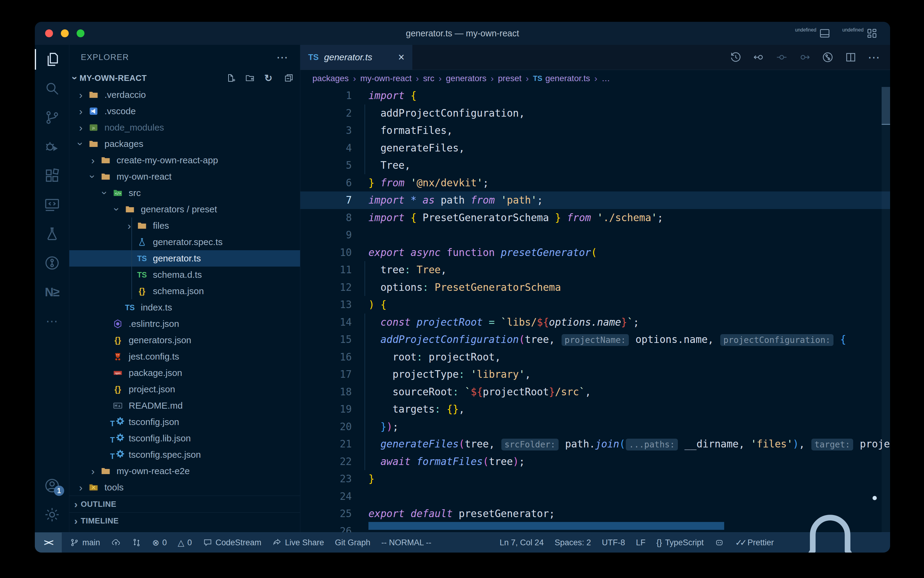  I want to click on activity-bar-item-explorer, so click(52, 59).